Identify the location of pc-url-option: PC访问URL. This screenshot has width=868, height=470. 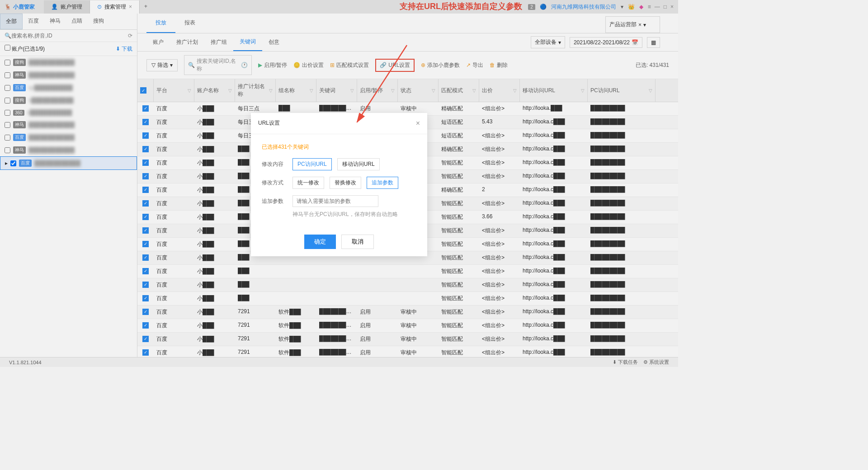
(312, 164).